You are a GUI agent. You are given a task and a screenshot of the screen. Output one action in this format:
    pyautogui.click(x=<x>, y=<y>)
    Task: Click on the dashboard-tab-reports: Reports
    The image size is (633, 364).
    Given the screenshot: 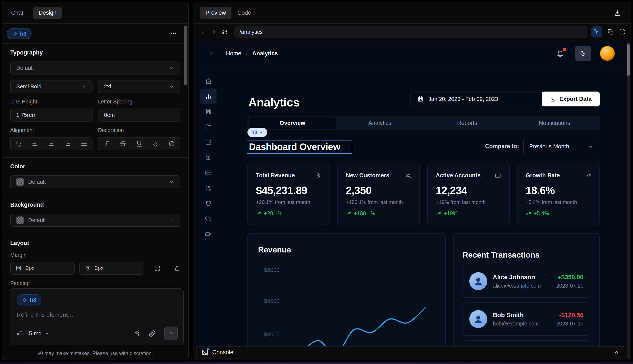 What is the action you would take?
    pyautogui.click(x=467, y=123)
    